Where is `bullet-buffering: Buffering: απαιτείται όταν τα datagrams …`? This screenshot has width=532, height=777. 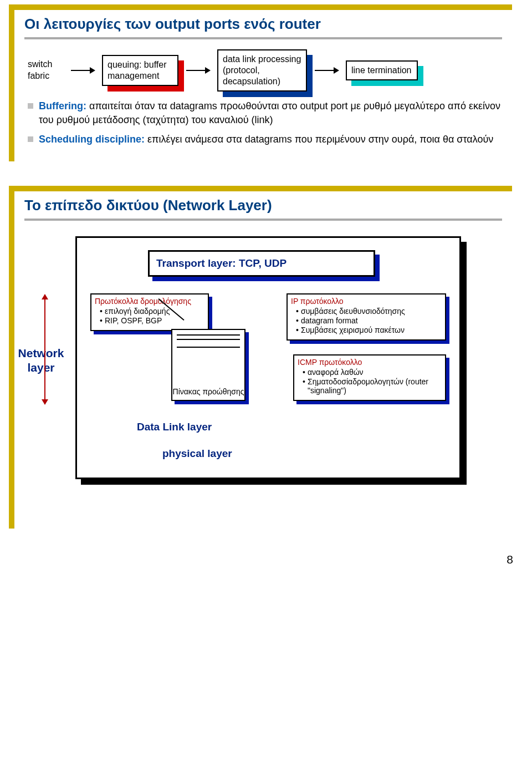 bullet-buffering: Buffering: απαιτείται όταν τα datagrams … is located at coordinates (265, 113).